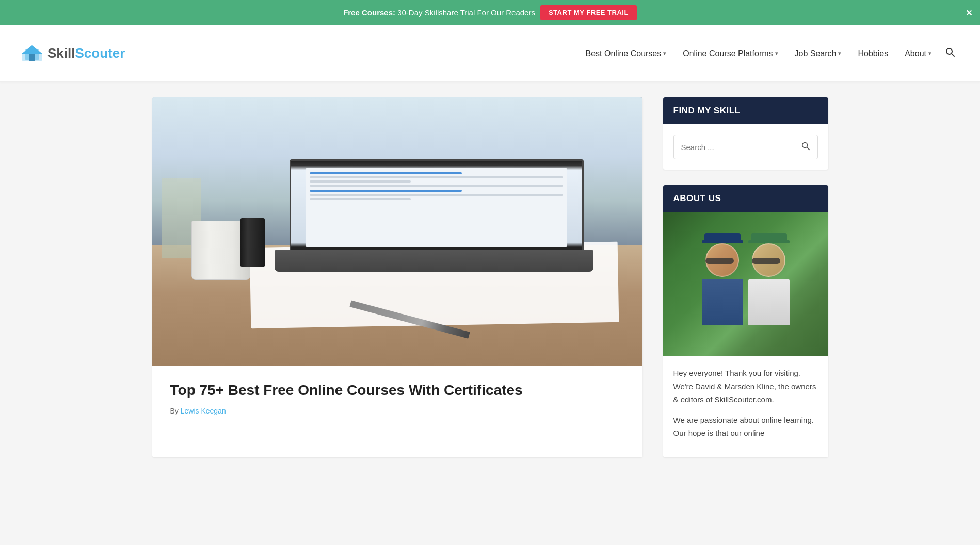 The height and width of the screenshot is (545, 980). I want to click on about-us-image, so click(746, 284).